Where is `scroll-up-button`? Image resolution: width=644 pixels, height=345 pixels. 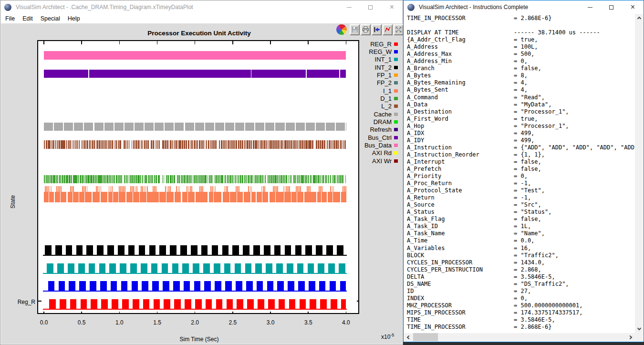 scroll-up-button is located at coordinates (639, 18).